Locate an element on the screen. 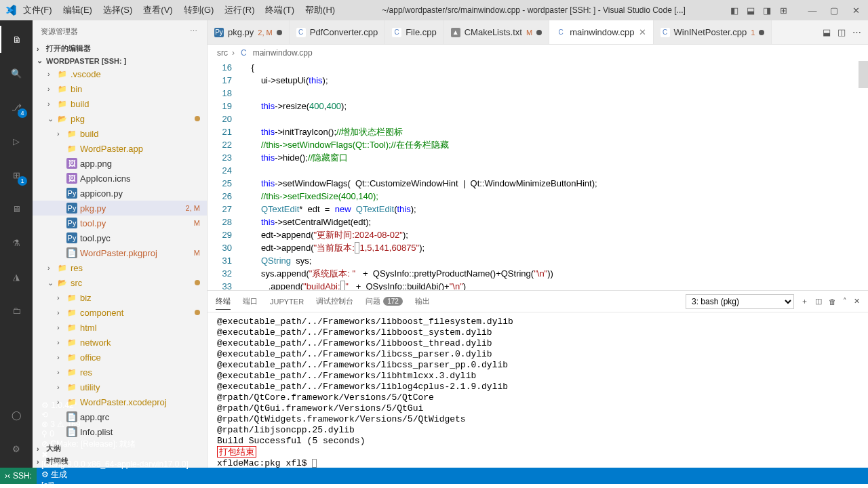 The width and height of the screenshot is (868, 488). tree-item: Pypkg.py2, M is located at coordinates (119, 208).